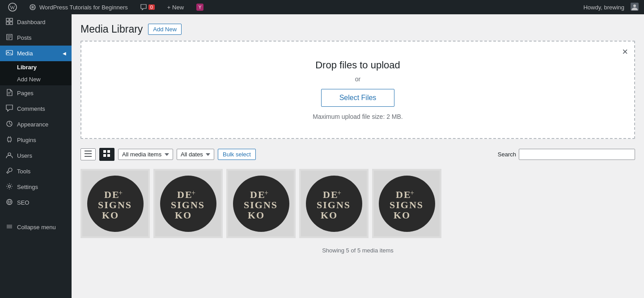  I want to click on upload-or-text: or, so click(358, 79).